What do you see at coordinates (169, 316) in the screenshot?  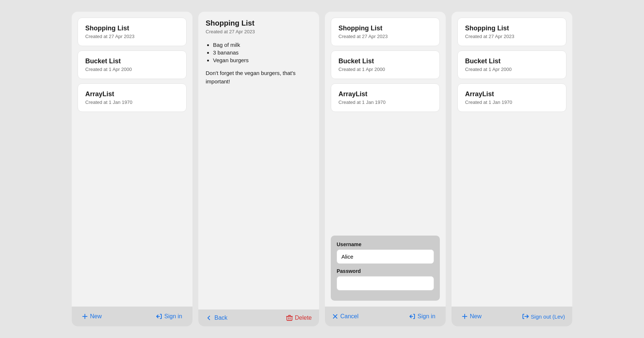 I see `signin-button: Sign in` at bounding box center [169, 316].